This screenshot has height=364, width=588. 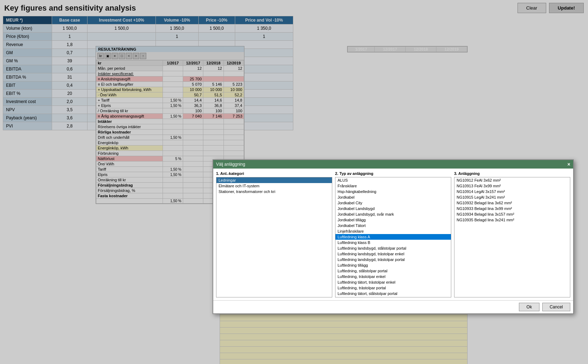 What do you see at coordinates (393, 234) in the screenshot?
I see `dialog-col-2: 2. Typ av anläggning ALUSFrånskilareHsp-…` at bounding box center [393, 234].